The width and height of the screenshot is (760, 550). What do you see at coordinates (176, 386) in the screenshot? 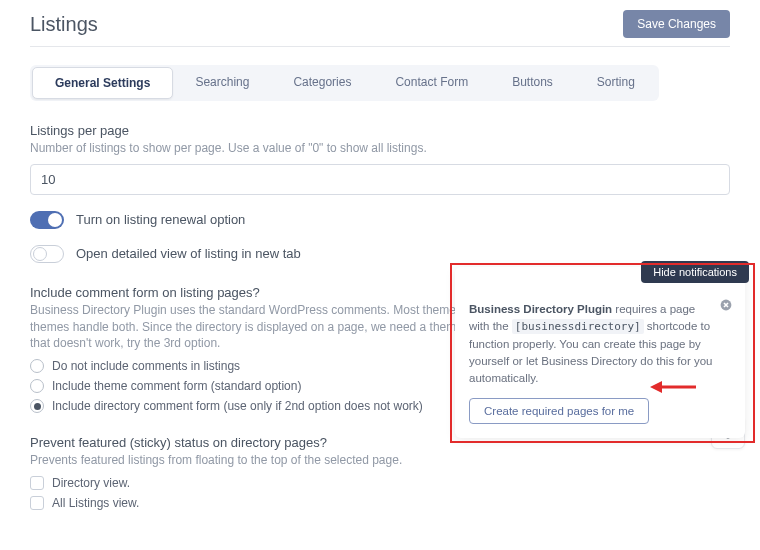
I see `comments-option-1-label: Include theme comment form (standard opt…` at bounding box center [176, 386].